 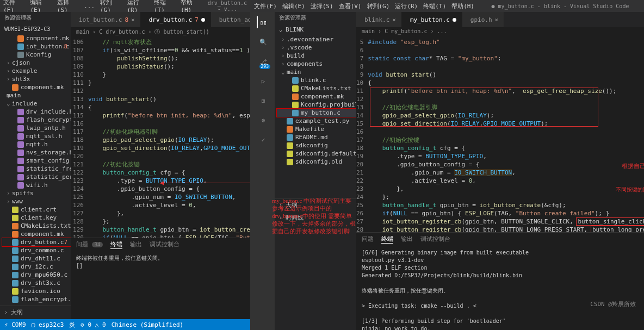 What do you see at coordinates (36, 185) in the screenshot?
I see `tree-item: wifi.h` at bounding box center [36, 185].